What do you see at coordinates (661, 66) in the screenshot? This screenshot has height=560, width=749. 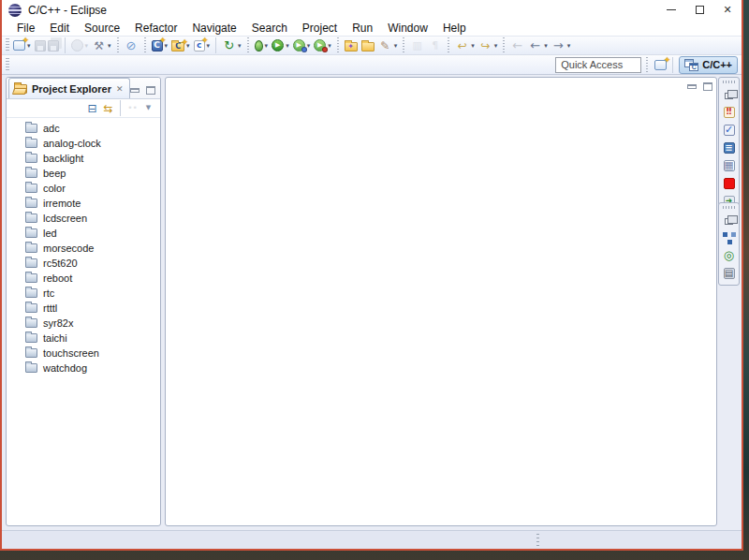 I see `open-perspective-button: ✦` at bounding box center [661, 66].